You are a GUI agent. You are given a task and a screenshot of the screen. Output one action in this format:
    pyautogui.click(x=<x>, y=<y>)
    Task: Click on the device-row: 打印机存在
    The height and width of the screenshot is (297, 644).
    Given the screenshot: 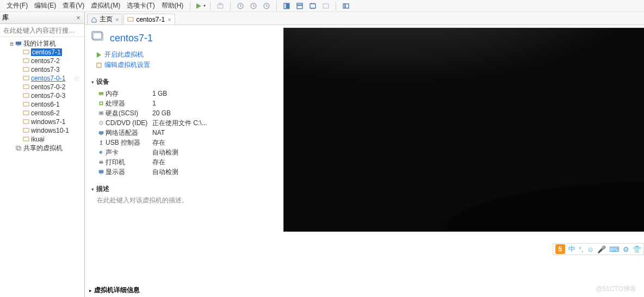 What is the action you would take?
    pyautogui.click(x=184, y=162)
    